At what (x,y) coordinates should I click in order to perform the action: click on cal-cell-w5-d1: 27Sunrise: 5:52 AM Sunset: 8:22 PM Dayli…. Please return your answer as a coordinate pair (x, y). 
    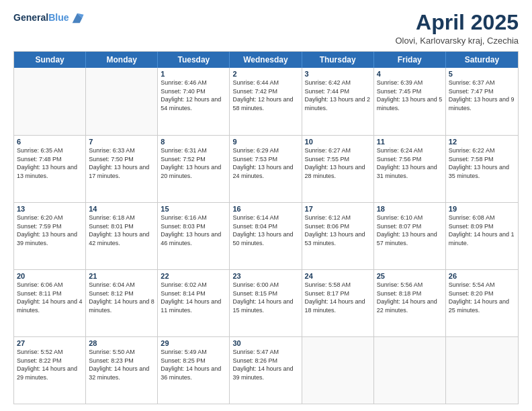
    Looking at the image, I should click on (50, 371).